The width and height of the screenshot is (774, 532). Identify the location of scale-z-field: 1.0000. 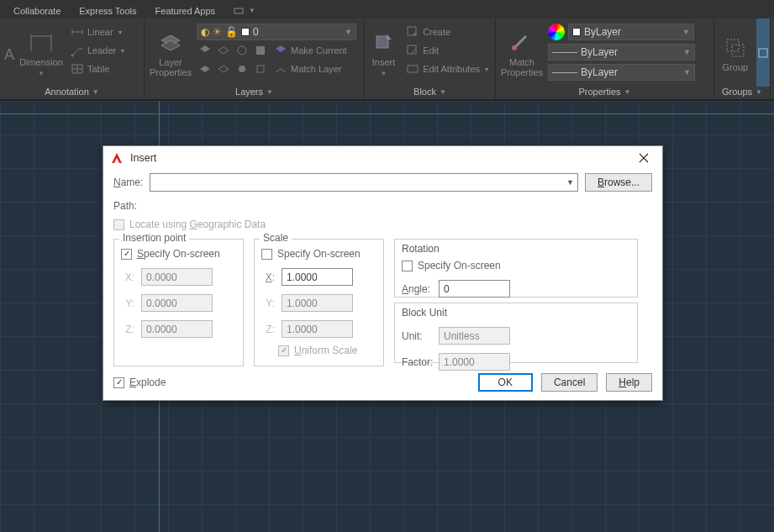
(318, 329).